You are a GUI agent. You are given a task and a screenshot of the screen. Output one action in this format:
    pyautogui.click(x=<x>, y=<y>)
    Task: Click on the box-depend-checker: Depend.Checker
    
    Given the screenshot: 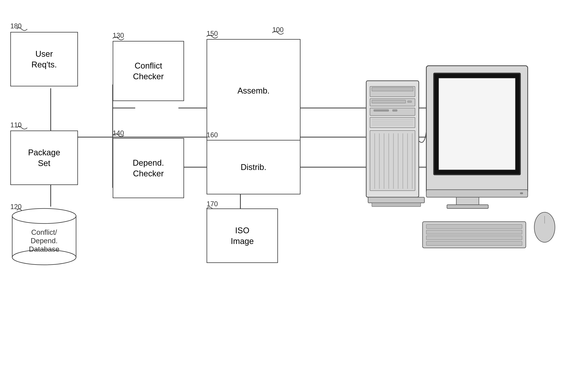 What is the action you would take?
    pyautogui.click(x=148, y=168)
    